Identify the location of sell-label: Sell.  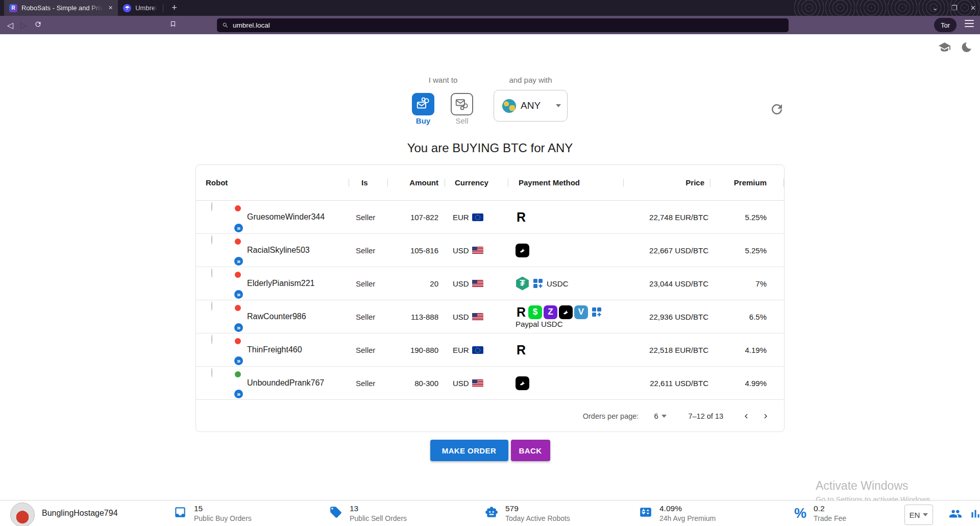
(462, 121).